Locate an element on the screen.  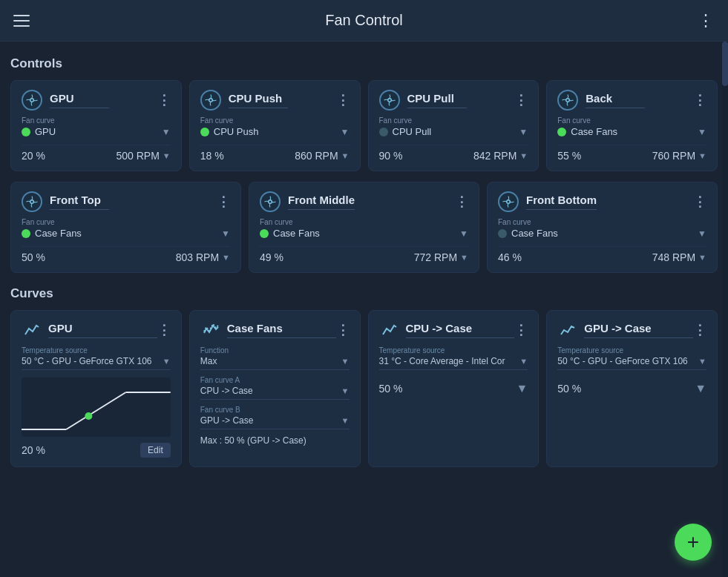
fan-curve-select-cpu-pull: CPU Pull ▼ is located at coordinates (454, 132).